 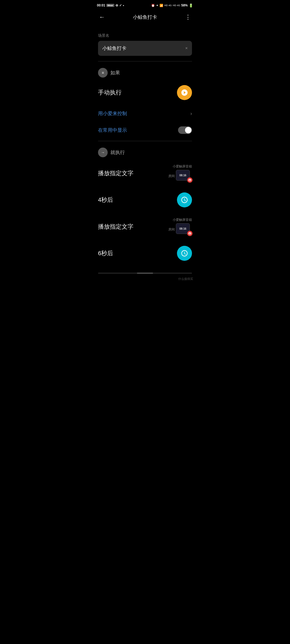 I want to click on then-section: → 就执行, so click(x=145, y=151).